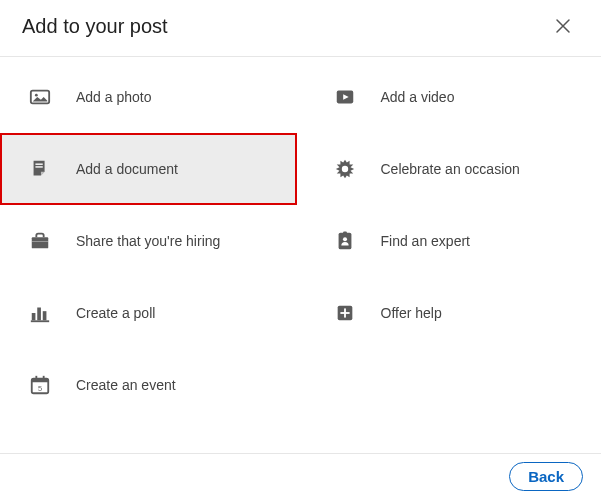  I want to click on option-label: Add a video, so click(418, 97).